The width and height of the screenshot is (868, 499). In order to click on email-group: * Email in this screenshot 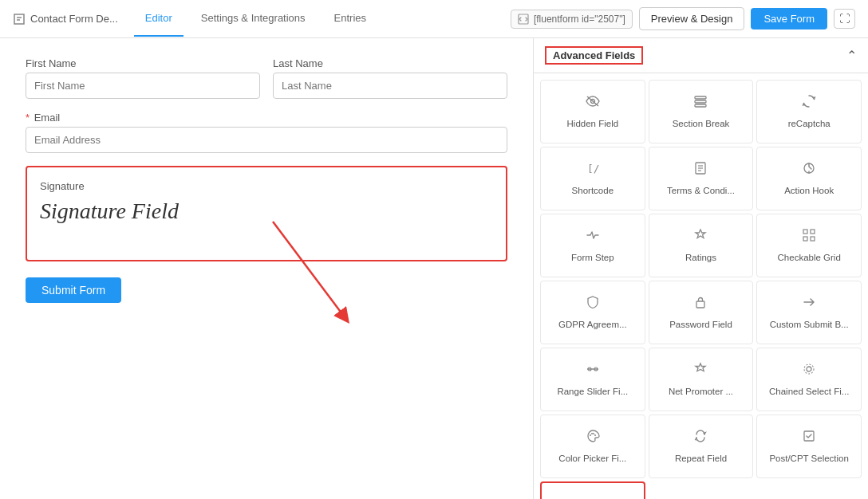, I will do `click(266, 132)`.